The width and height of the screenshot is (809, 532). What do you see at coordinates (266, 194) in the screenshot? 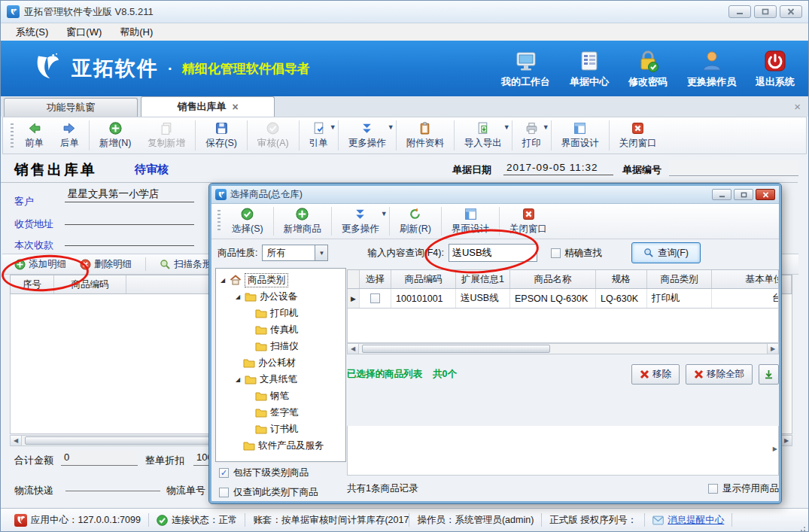
I see `dialog-title: 选择商品(总仓库)` at bounding box center [266, 194].